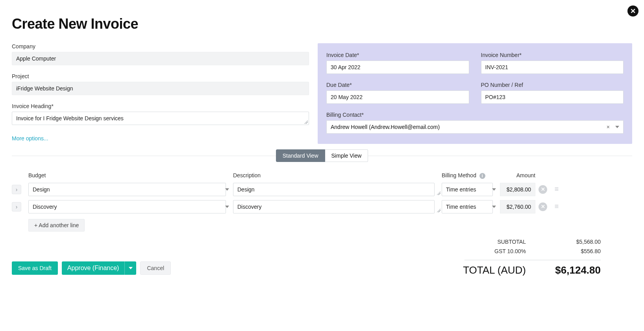 The image size is (644, 331). What do you see at coordinates (483, 176) in the screenshot?
I see `info-icon: i` at bounding box center [483, 176].